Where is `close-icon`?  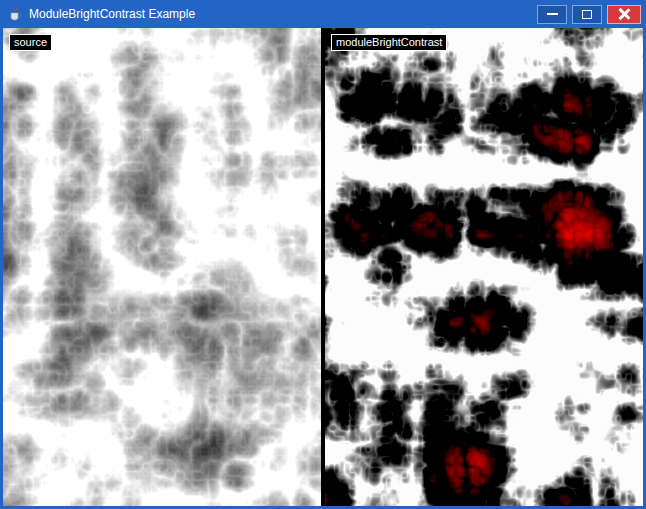 close-icon is located at coordinates (624, 14).